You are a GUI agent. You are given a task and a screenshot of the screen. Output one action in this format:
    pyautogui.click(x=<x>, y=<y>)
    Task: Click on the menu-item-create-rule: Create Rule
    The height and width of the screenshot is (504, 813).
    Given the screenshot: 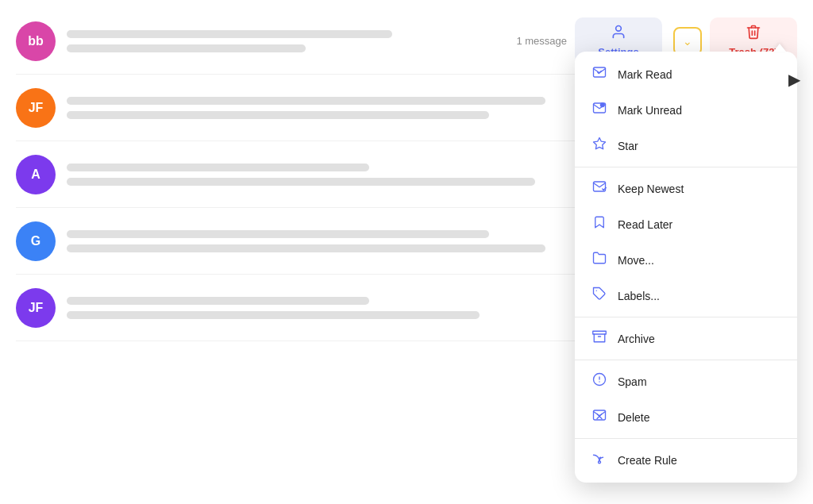 What is the action you would take?
    pyautogui.click(x=686, y=460)
    